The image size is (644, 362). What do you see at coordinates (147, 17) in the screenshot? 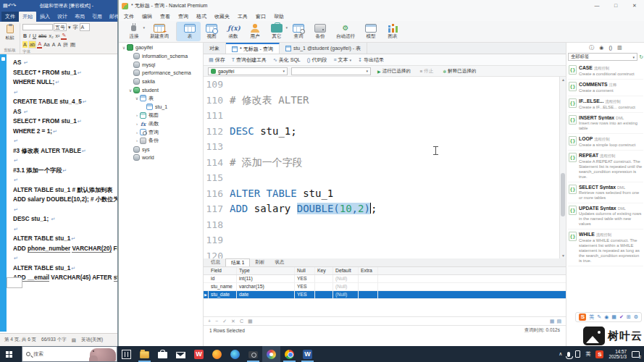
I see `menu-编辑: 编辑` at bounding box center [147, 17].